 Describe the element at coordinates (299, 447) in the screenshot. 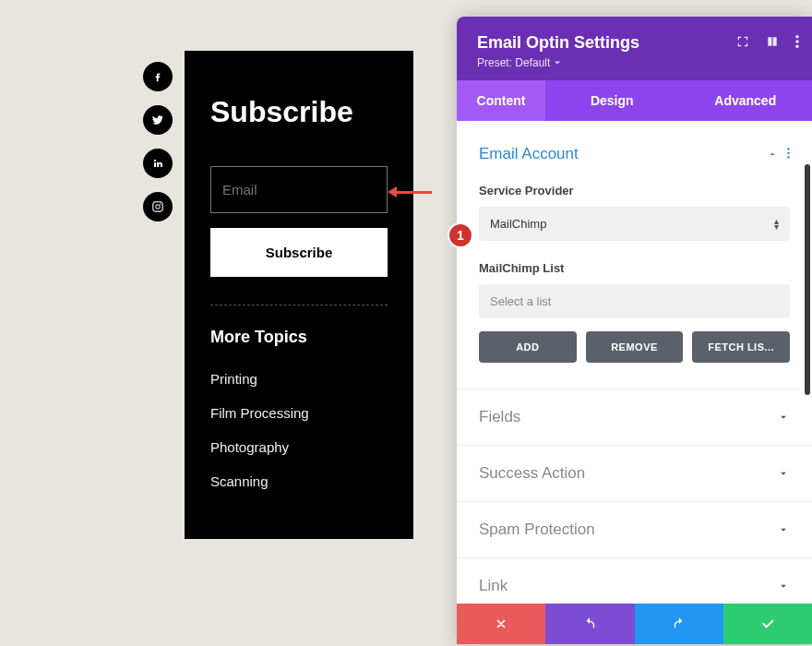

I see `topic-link-photography: Photography` at that location.